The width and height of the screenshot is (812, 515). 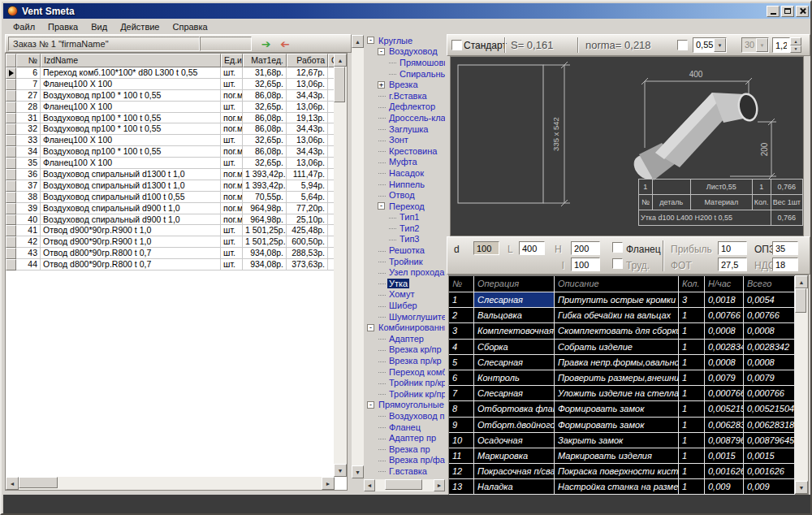 What do you see at coordinates (24, 27) in the screenshot?
I see `menu-item: Файл` at bounding box center [24, 27].